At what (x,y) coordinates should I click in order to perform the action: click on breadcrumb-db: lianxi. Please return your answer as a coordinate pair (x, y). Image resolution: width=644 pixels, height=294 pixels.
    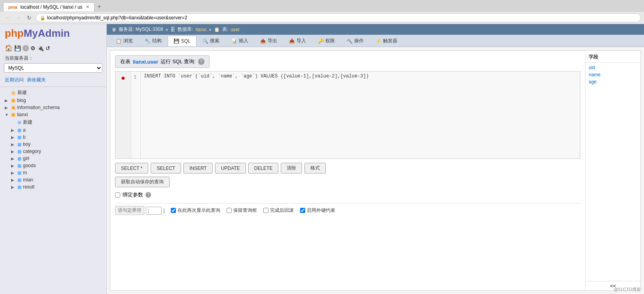
    Looking at the image, I should click on (201, 30).